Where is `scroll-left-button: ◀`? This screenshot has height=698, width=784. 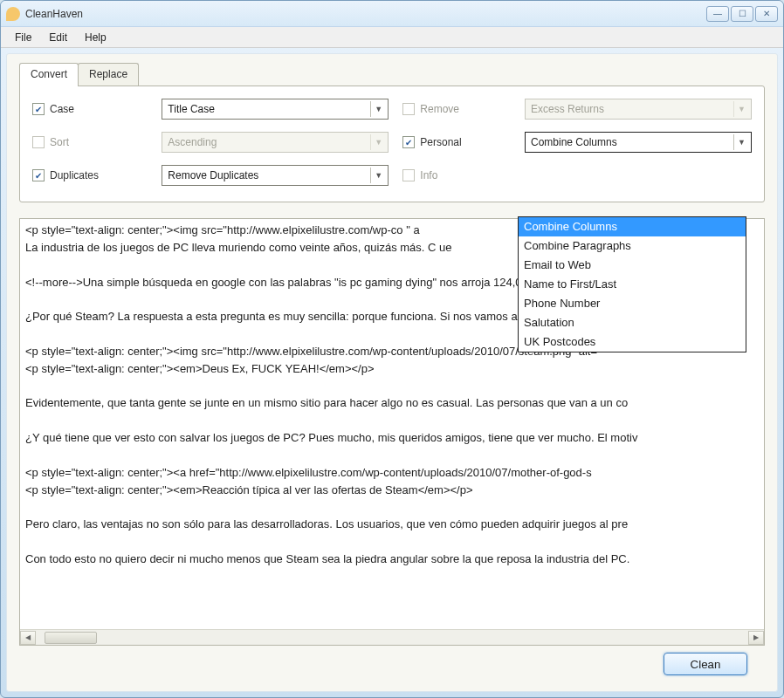
scroll-left-button: ◀ is located at coordinates (28, 638).